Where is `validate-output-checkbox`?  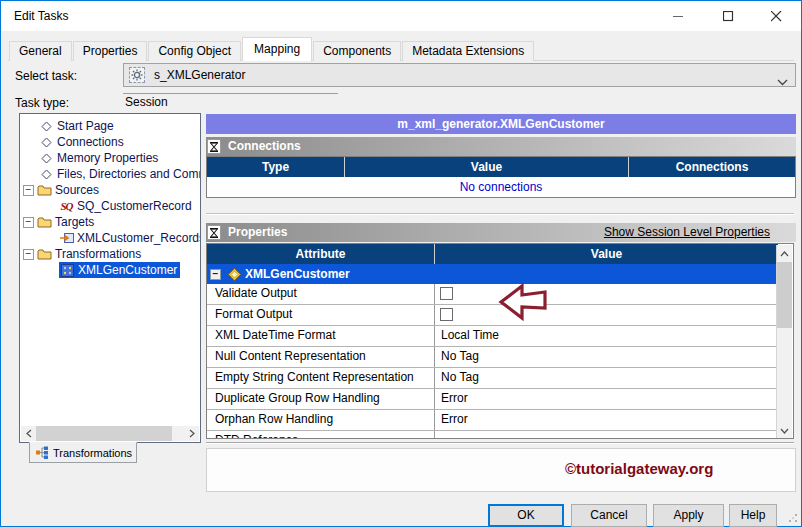 validate-output-checkbox is located at coordinates (446, 294).